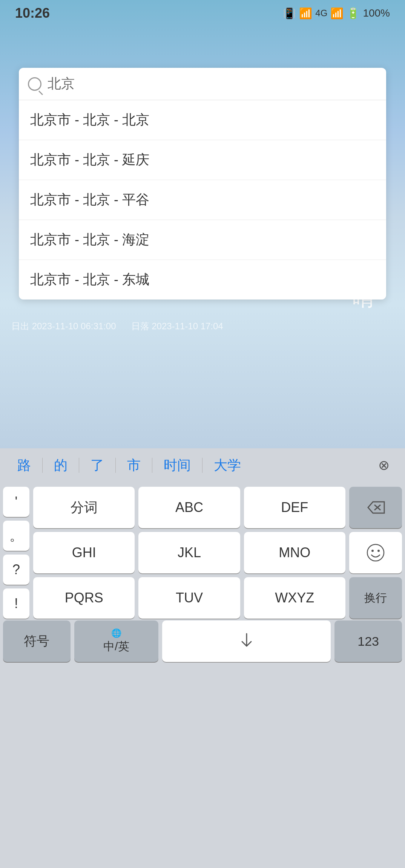 This screenshot has width=405, height=868. I want to click on key-period-full: 。, so click(16, 536).